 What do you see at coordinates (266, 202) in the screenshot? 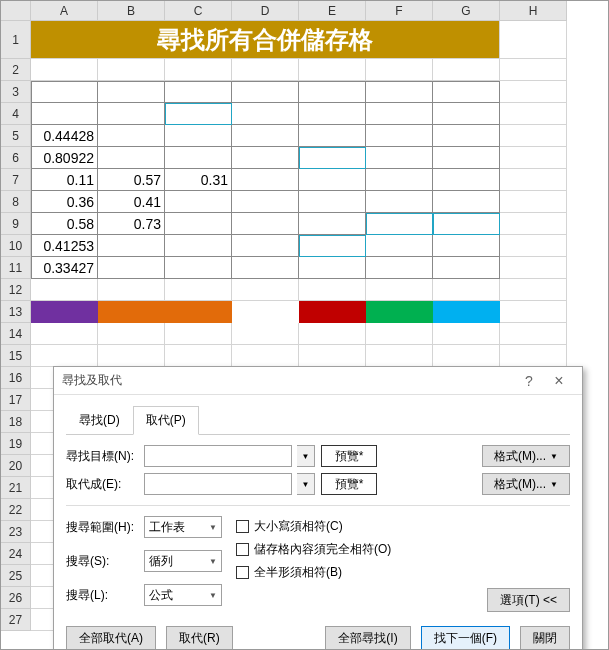
I see `cell-D8` at bounding box center [266, 202].